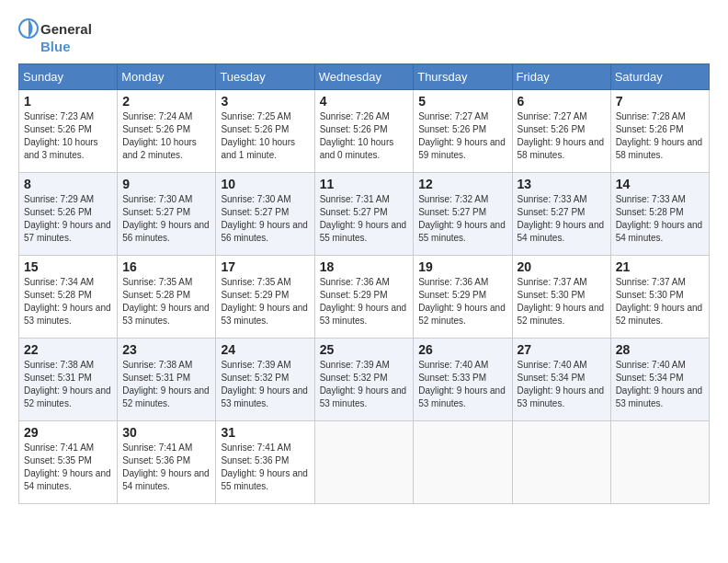  I want to click on calendar-cell: 20 Sunrise: 7:37 AM Sunset: 5:30 PM Dayl…, so click(561, 297).